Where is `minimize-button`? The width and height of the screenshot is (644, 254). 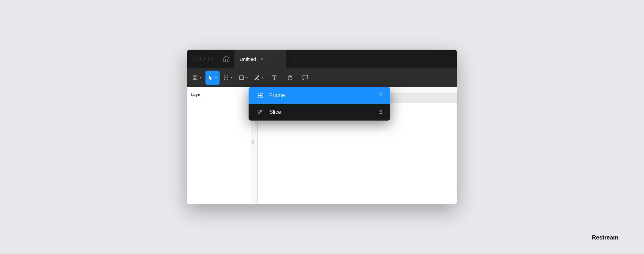
minimize-button is located at coordinates (203, 59).